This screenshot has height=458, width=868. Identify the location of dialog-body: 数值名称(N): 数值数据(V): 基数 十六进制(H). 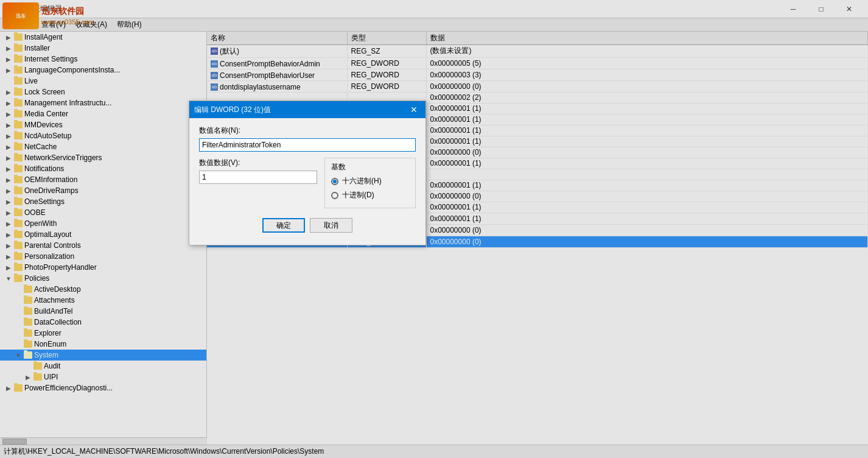
(307, 181).